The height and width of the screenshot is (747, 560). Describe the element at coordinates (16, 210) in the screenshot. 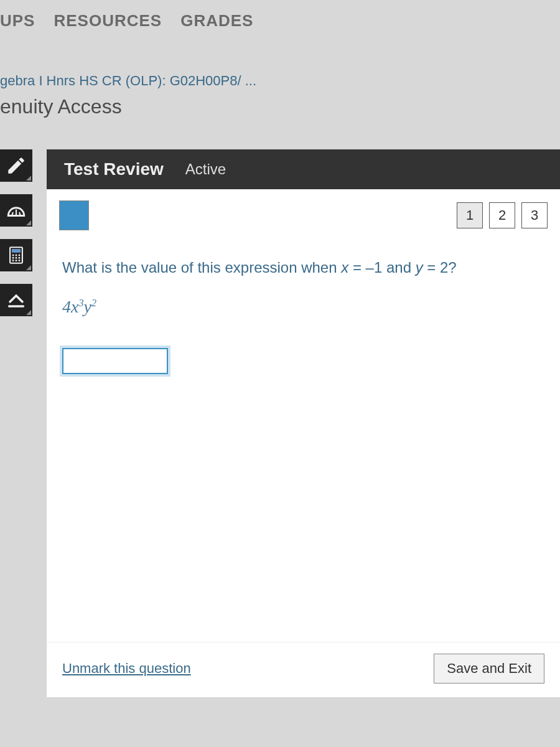

I see `protractor-tool` at that location.